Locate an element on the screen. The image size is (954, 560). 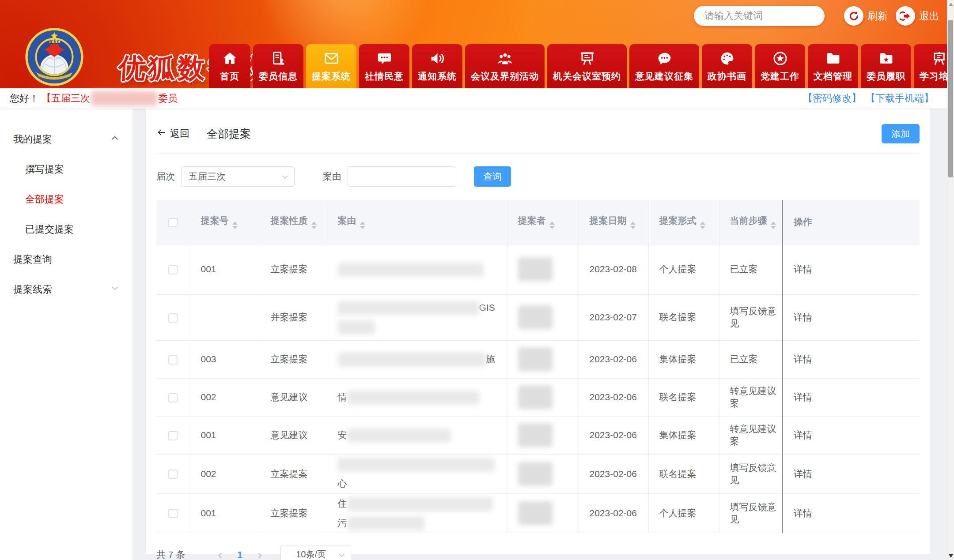
chevron-down-icon is located at coordinates (285, 178).